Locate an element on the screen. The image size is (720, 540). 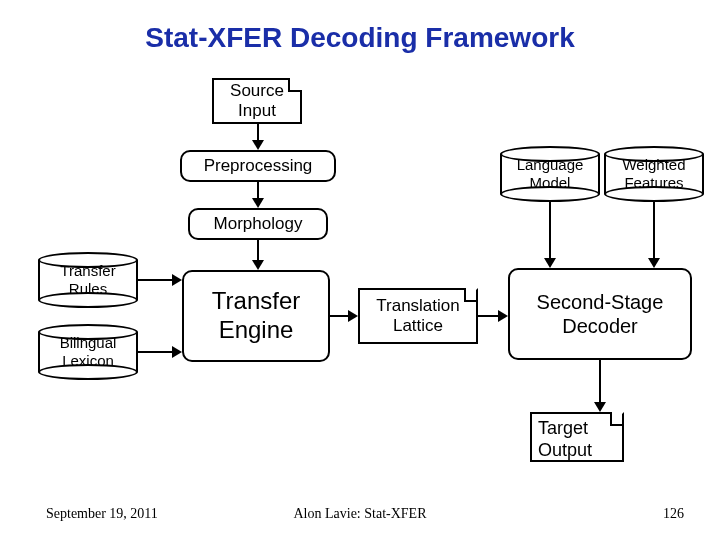
label-source-input: Source Input is located at coordinates (257, 102).